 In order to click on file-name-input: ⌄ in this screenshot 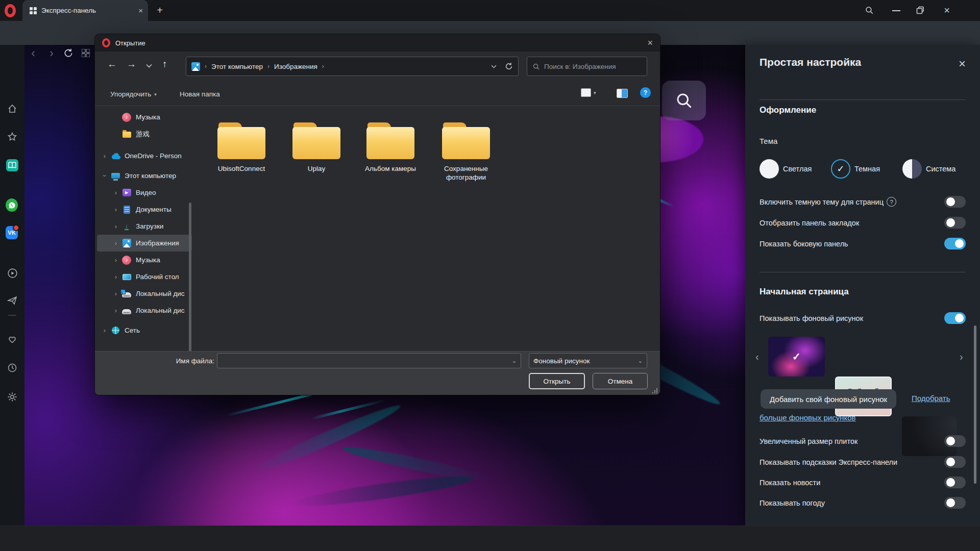, I will do `click(369, 361)`.